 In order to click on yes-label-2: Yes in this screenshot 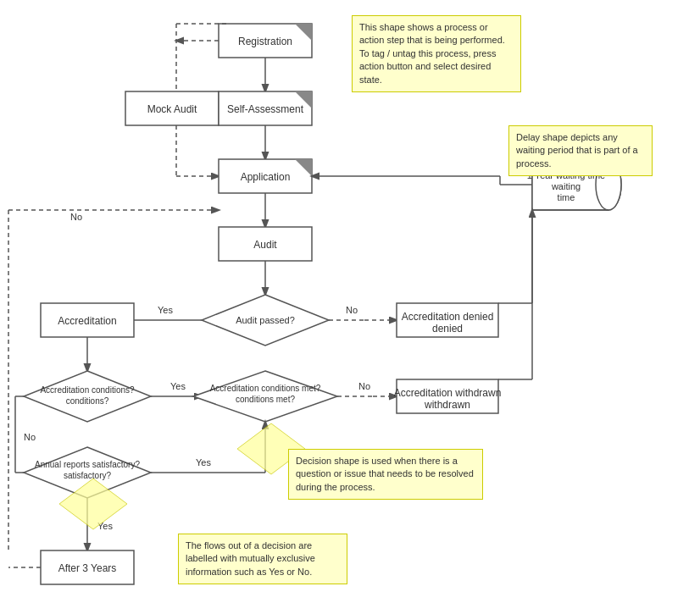, I will do `click(178, 386)`.